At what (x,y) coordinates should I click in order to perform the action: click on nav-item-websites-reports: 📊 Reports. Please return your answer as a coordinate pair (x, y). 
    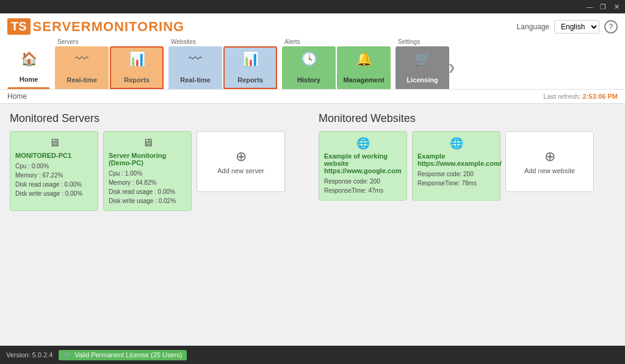
    Looking at the image, I should click on (250, 68).